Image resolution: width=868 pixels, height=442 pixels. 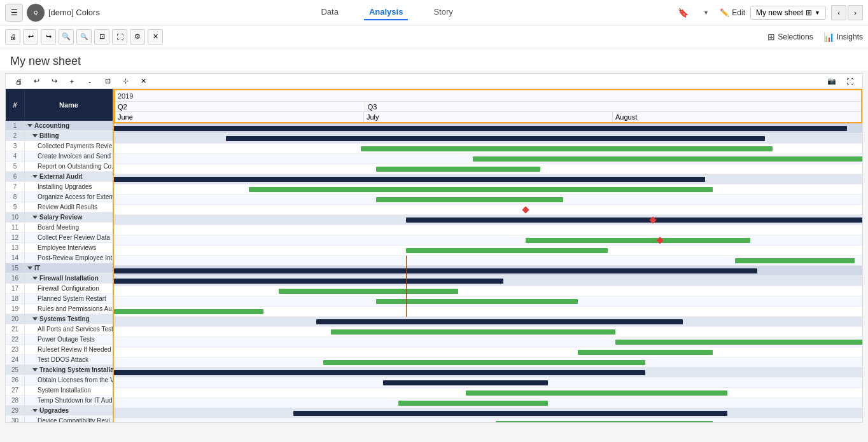 What do you see at coordinates (15, 258) in the screenshot?
I see `row-number: 14` at bounding box center [15, 258].